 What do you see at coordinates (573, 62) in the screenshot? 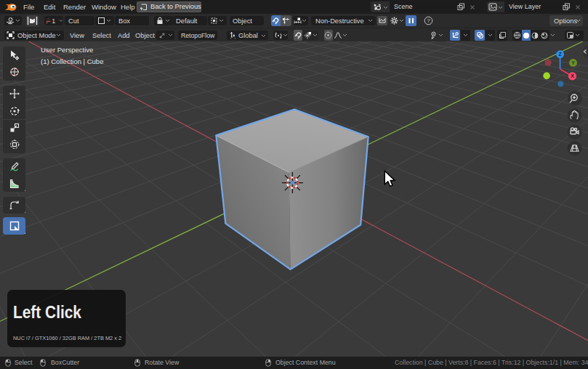
I see `svg-text: Y` at bounding box center [573, 62].